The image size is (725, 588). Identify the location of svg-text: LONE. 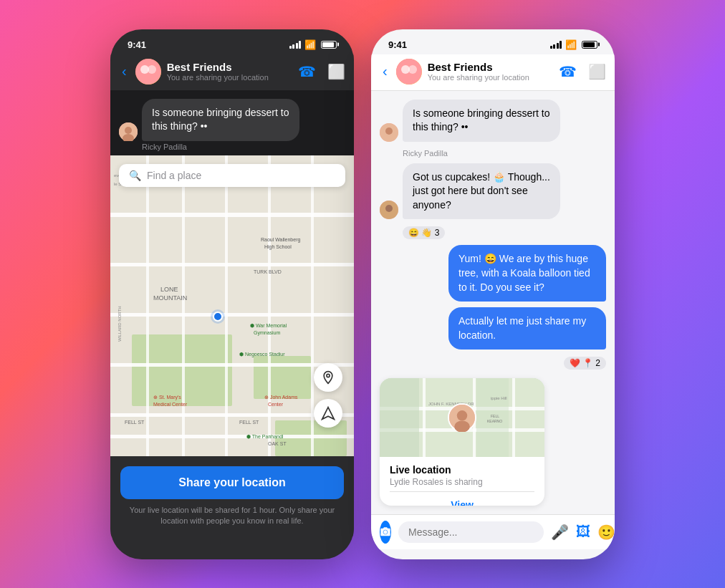
(169, 289).